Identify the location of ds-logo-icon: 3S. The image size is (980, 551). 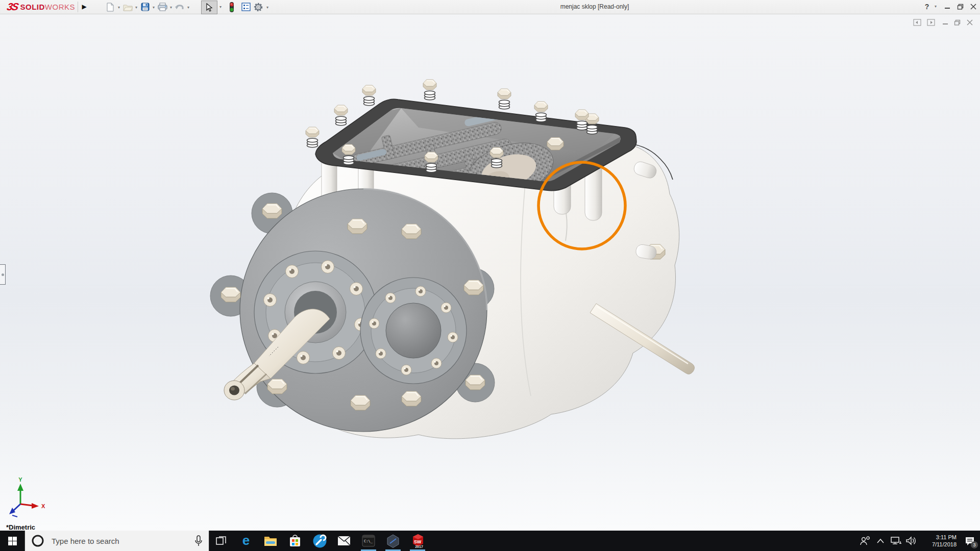
(12, 7).